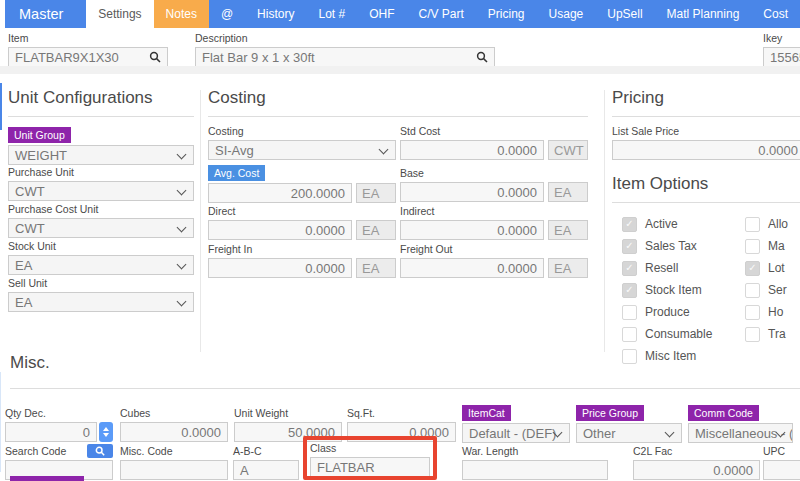 The width and height of the screenshot is (800, 481). I want to click on tab-pricing: Pricing, so click(506, 14).